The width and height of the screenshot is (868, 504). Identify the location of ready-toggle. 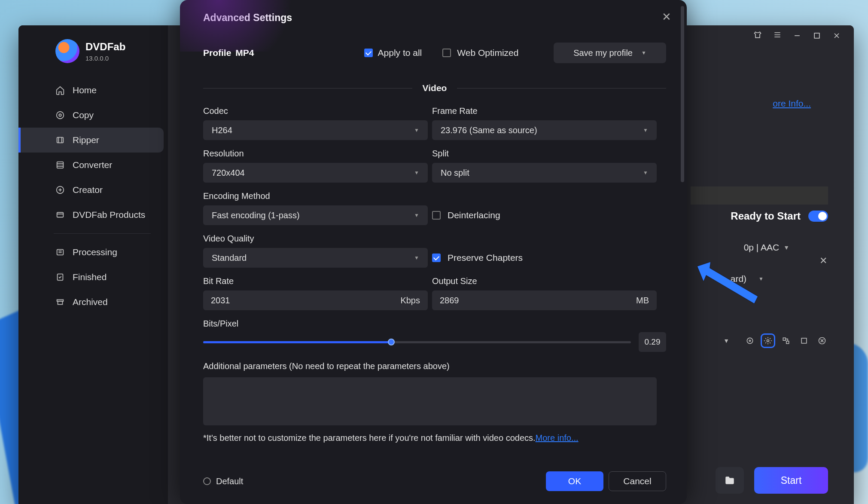
(818, 216).